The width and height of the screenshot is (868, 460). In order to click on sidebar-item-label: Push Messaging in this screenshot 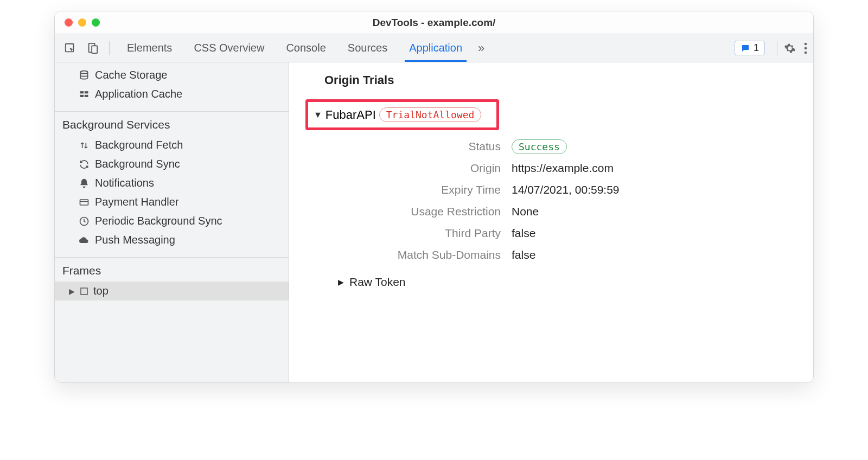, I will do `click(135, 240)`.